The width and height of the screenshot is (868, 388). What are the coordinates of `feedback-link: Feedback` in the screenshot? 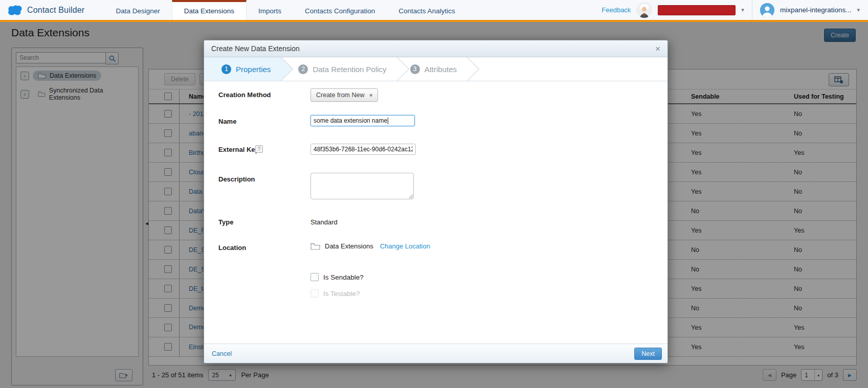 It's located at (616, 10).